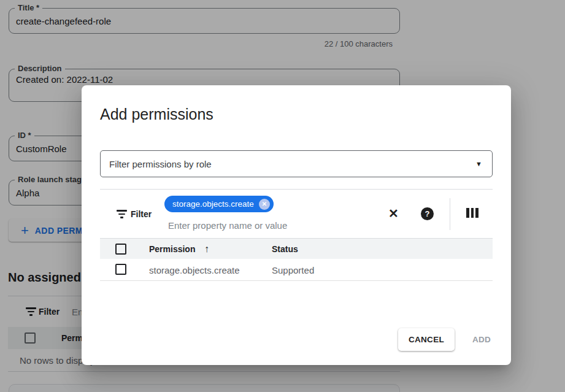 Image resolution: width=565 pixels, height=392 pixels. I want to click on clear-filters-icon: ✕, so click(394, 213).